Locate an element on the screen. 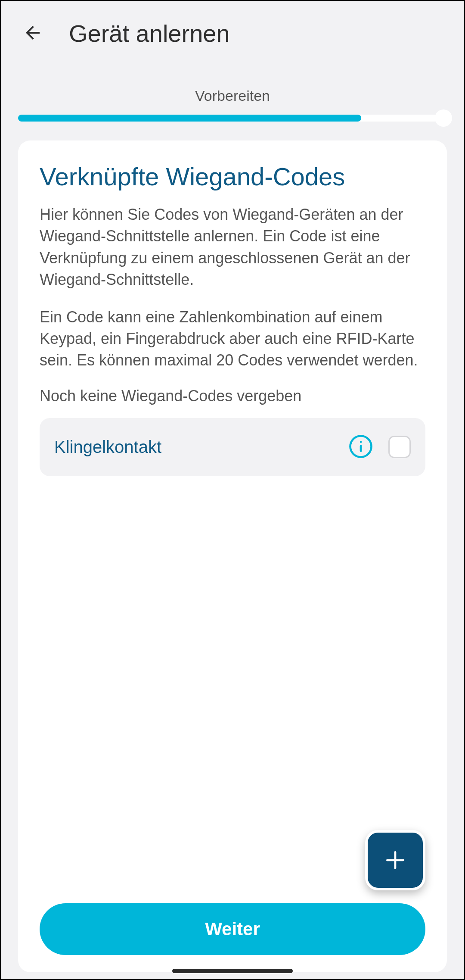 The image size is (465, 980). checkbox is located at coordinates (400, 447).